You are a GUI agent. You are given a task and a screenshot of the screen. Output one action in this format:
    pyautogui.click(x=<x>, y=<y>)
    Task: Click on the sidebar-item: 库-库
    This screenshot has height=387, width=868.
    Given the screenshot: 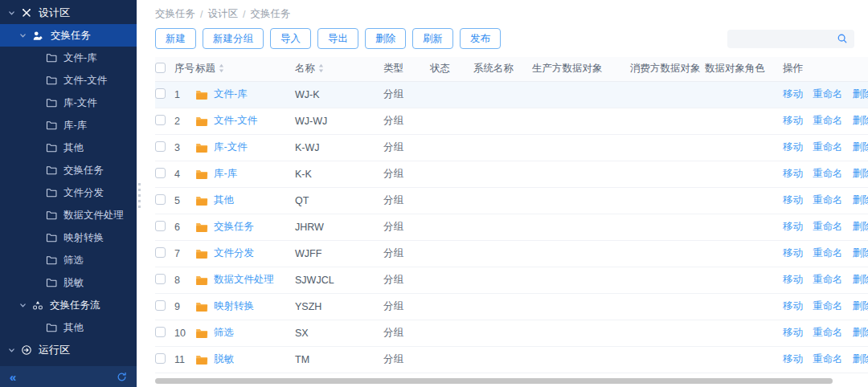 What is the action you would take?
    pyautogui.click(x=68, y=125)
    